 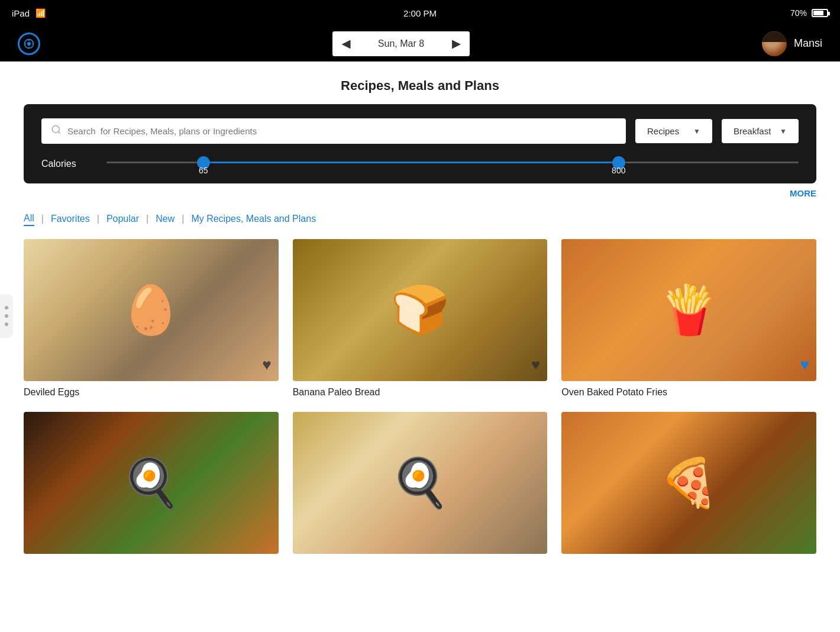 What do you see at coordinates (820, 13) in the screenshot?
I see `battery-icon` at bounding box center [820, 13].